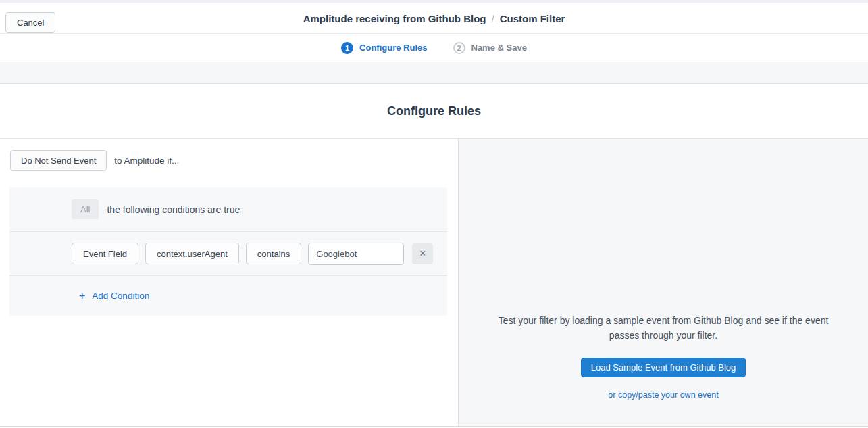 The image size is (868, 428). I want to click on app-header: Cancel Amplitude receiving from Github B…, so click(434, 19).